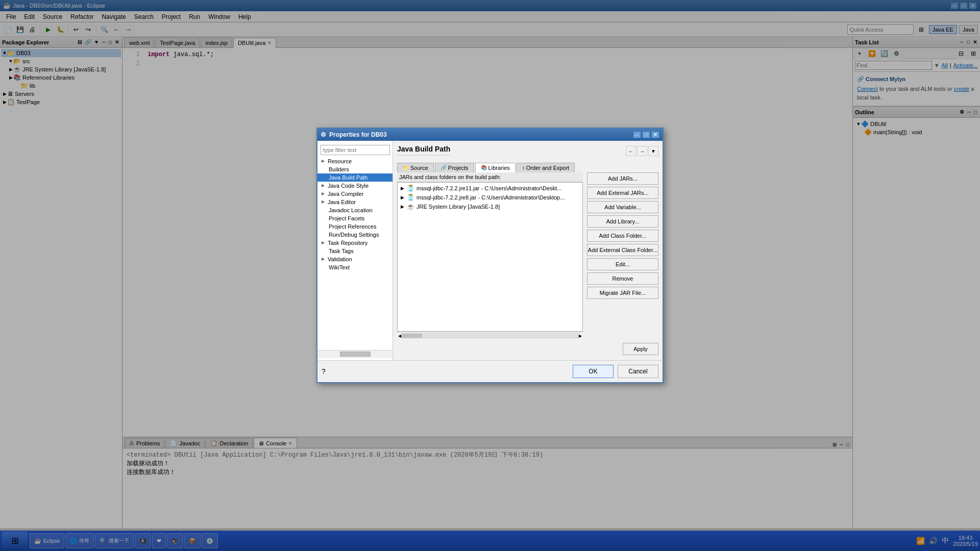 This screenshot has width=980, height=551. Describe the element at coordinates (623, 221) in the screenshot. I see `add-library-btn: Add Library...` at that location.